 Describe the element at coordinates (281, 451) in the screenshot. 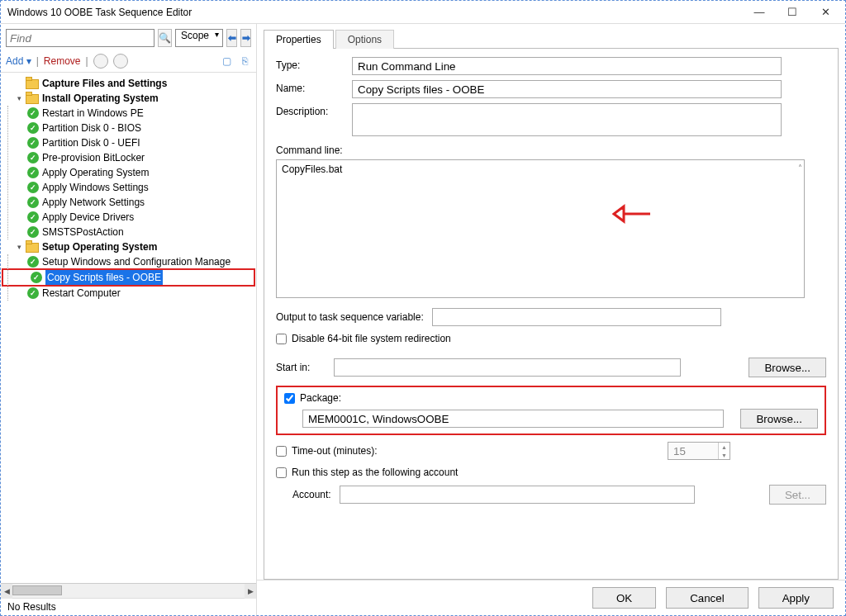

I see `timeout-checkbox` at that location.